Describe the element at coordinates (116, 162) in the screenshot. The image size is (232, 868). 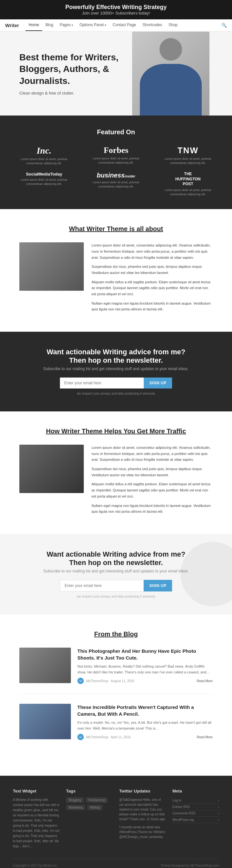
I see `featured-on-section: Featured On Inc. Lorem ipsum dolor sit a…` at that location.